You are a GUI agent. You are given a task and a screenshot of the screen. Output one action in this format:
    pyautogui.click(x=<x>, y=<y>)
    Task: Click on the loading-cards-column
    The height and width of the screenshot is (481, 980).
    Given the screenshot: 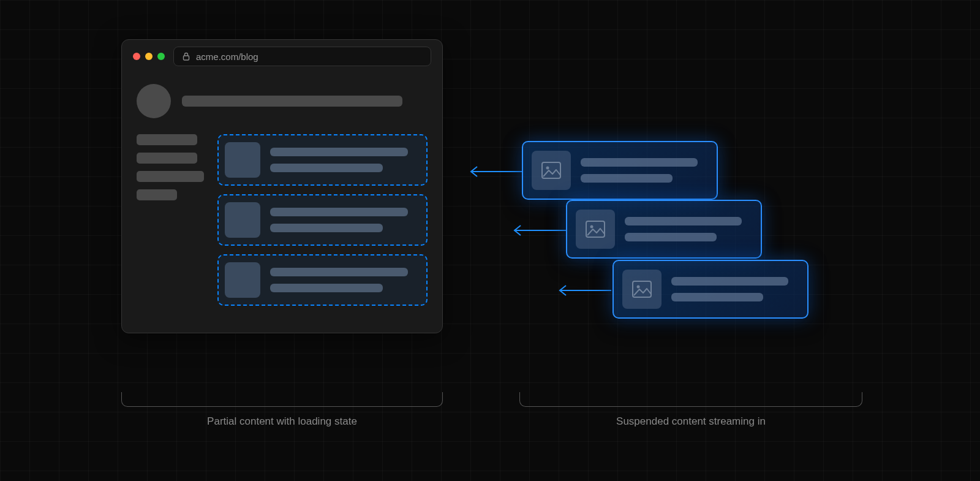 What is the action you would take?
    pyautogui.click(x=322, y=220)
    